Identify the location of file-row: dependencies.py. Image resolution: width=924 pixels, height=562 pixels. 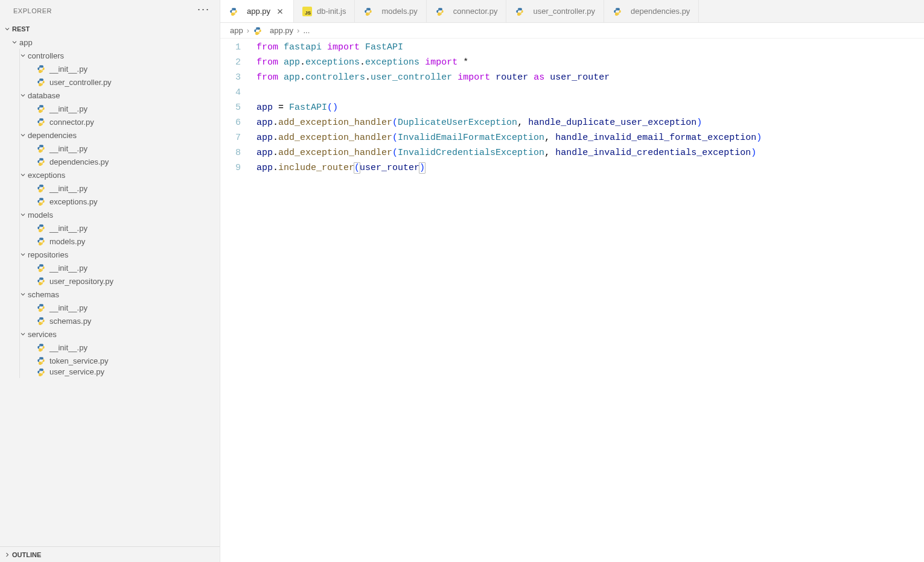
(110, 162).